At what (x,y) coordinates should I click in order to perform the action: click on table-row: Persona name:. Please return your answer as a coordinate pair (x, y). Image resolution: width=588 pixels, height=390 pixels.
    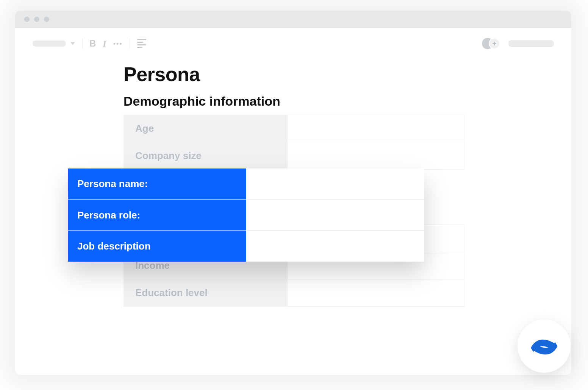
    Looking at the image, I should click on (246, 184).